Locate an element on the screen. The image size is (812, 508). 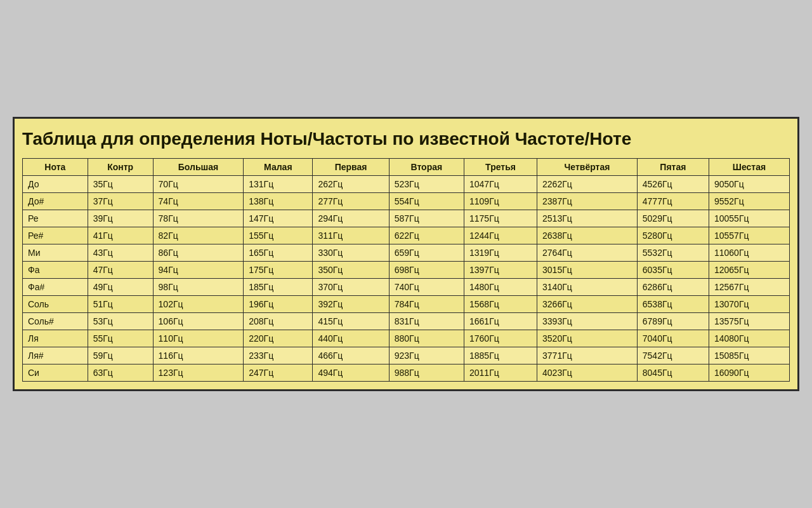
note-cell: До# is located at coordinates (56, 202).